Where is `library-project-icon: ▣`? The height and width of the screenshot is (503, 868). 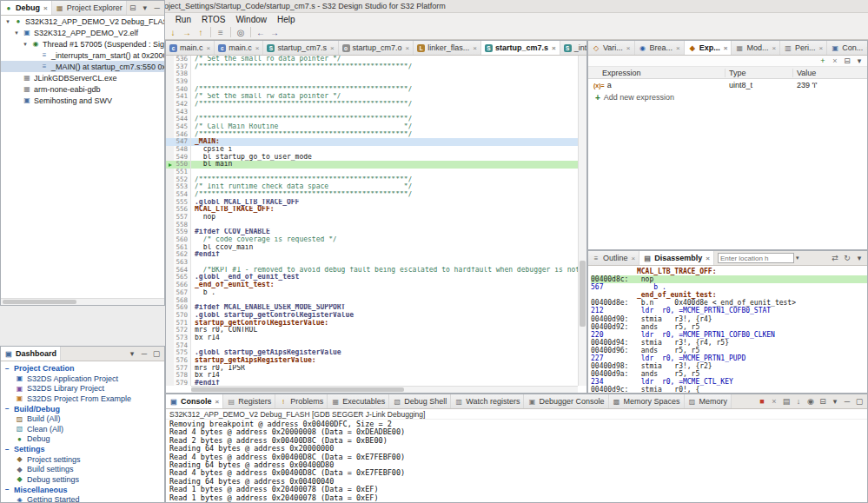
library-project-icon: ▣ is located at coordinates (19, 389).